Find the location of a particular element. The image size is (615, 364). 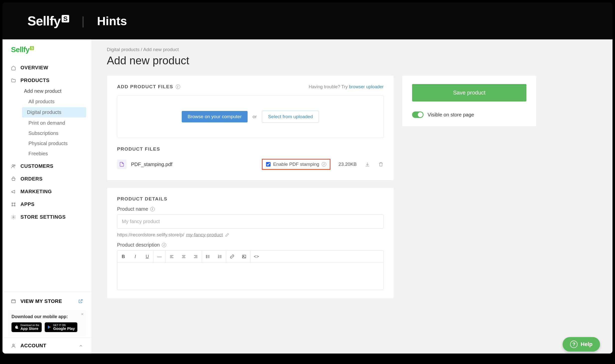

promo-title: Download our mobile app: is located at coordinates (47, 317).